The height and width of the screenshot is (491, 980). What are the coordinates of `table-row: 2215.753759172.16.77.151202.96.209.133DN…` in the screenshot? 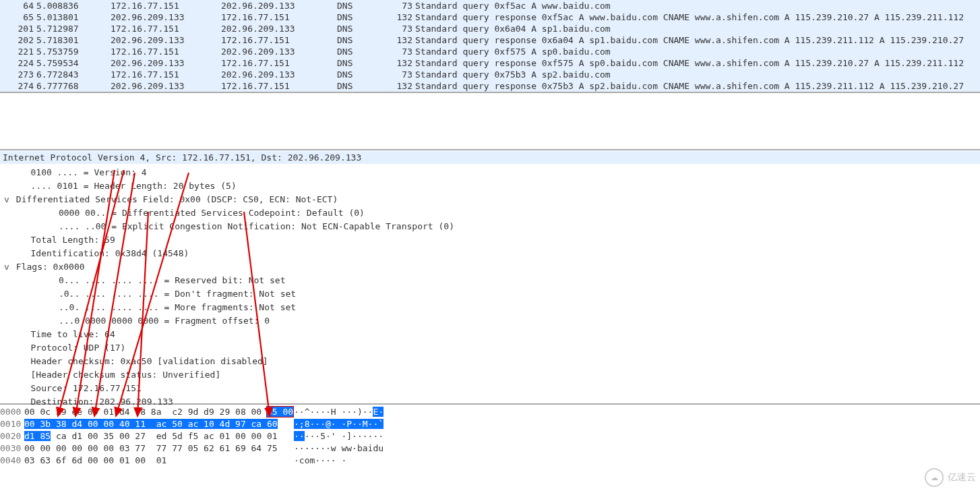 It's located at (490, 51).